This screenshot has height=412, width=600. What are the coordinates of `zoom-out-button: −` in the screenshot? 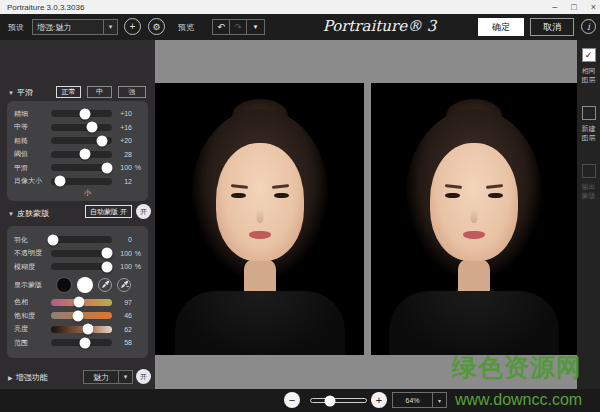 It's located at (292, 400).